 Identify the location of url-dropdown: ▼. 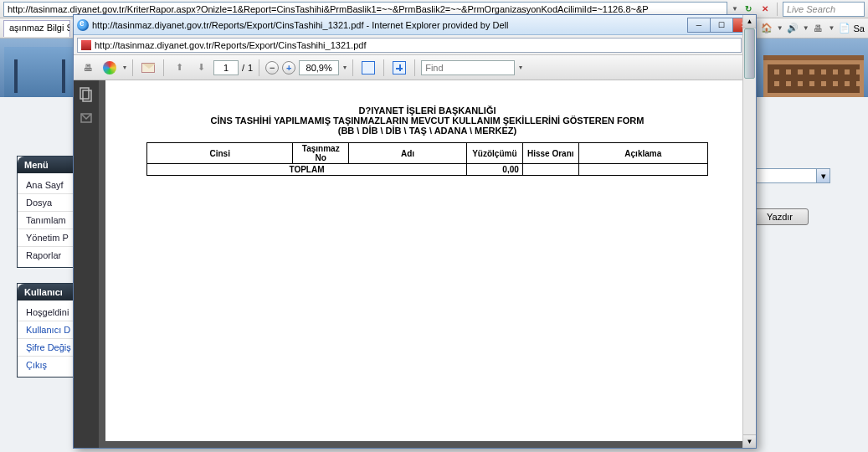
(735, 8).